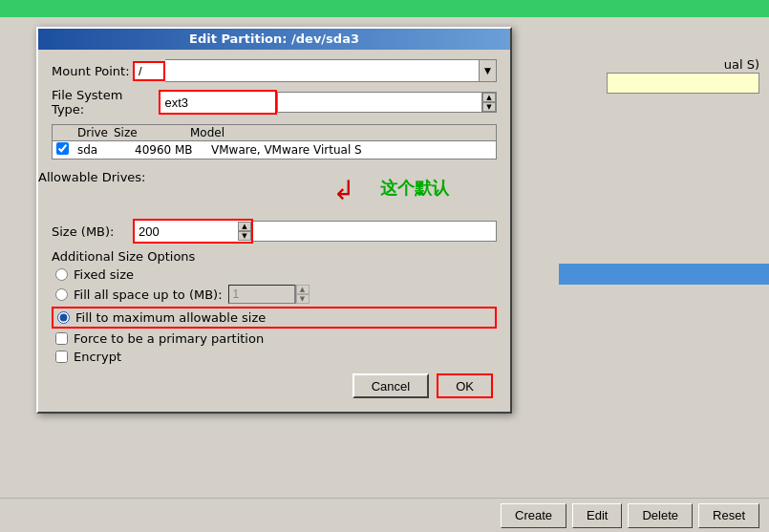  Describe the element at coordinates (274, 38) in the screenshot. I see `dialog-title: Edit Partition: /dev/sda3` at that location.